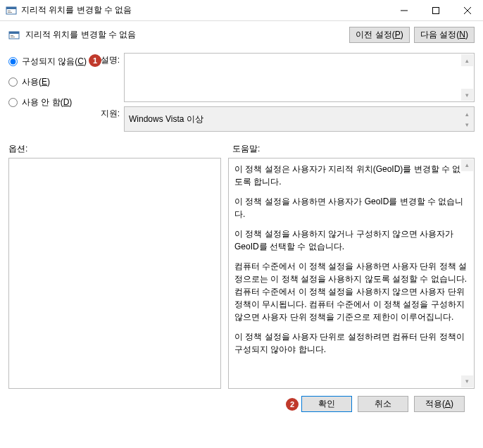 This screenshot has height=448, width=483. I want to click on policy-icon, so click(14, 35).